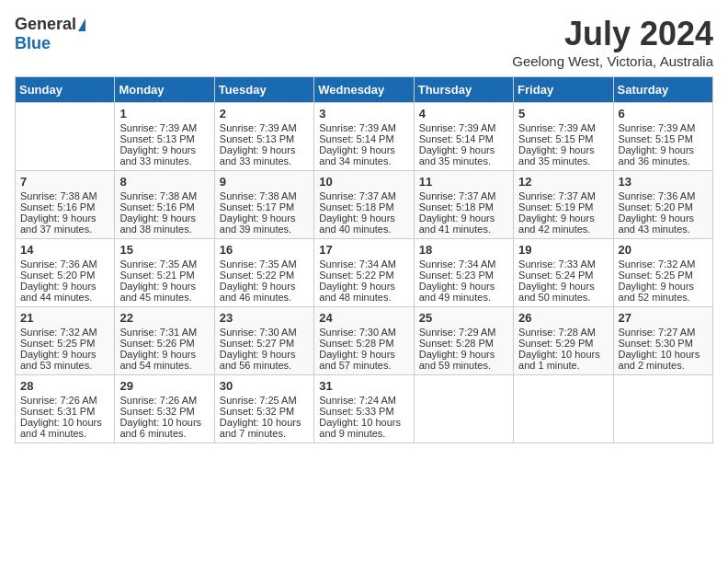 The height and width of the screenshot is (563, 728). What do you see at coordinates (265, 114) in the screenshot?
I see `day-number: 2` at bounding box center [265, 114].